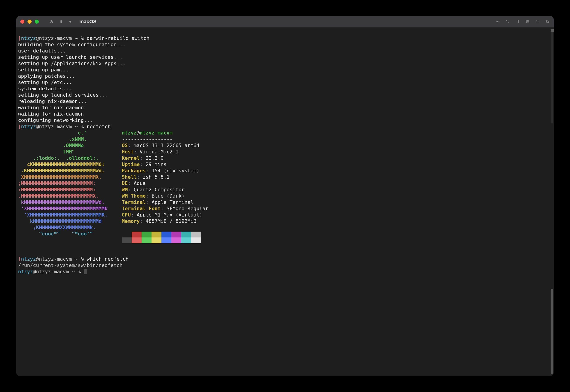 The width and height of the screenshot is (570, 392). I want to click on info-row: DE: Aqua, so click(165, 183).